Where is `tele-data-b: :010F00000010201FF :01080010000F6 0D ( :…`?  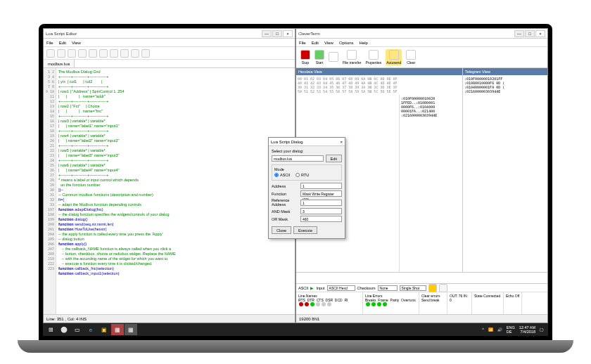
tele-data-b: :010F00000010201FF :01080010000F6 0D ( :… is located at coordinates (505, 85).